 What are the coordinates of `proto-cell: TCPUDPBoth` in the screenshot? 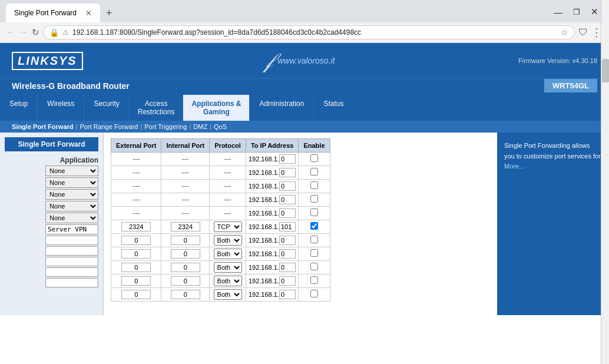 It's located at (228, 294).